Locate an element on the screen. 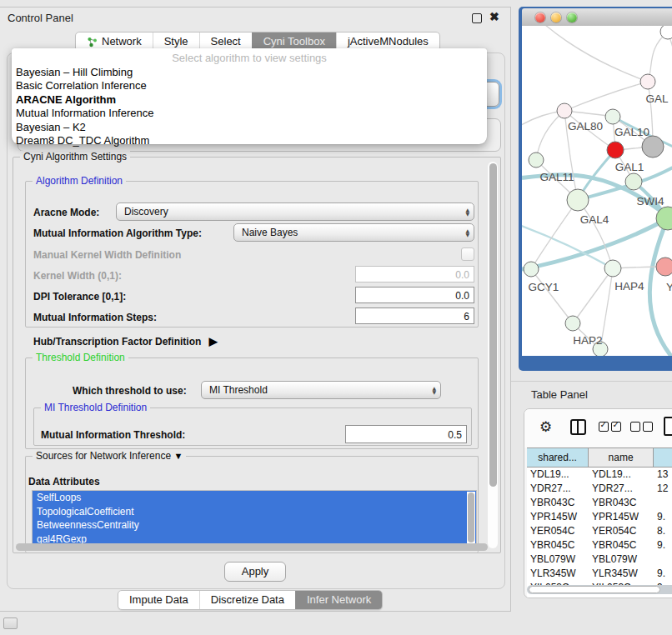  table-panel-title: Table Panel is located at coordinates (559, 395).